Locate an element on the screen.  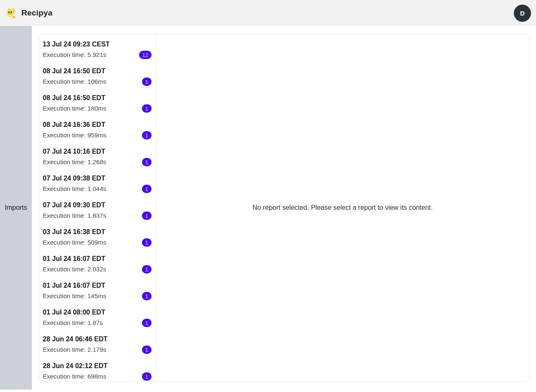
report-subrow: Execution time: 1.87s 1 is located at coordinates (98, 323).